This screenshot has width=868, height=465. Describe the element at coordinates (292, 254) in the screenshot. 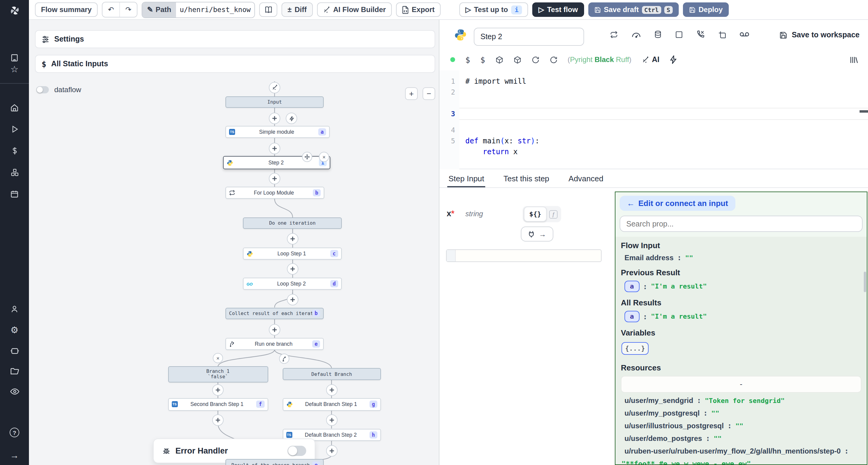

I see `node-loop-step1: Loop Step 1 c` at that location.